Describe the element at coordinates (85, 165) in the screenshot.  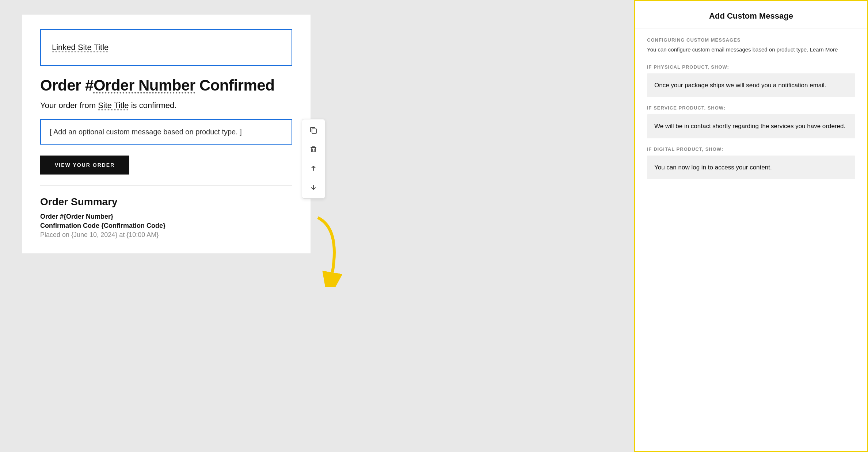
I see `view-order-button: VIEW YOUR ORDER` at that location.